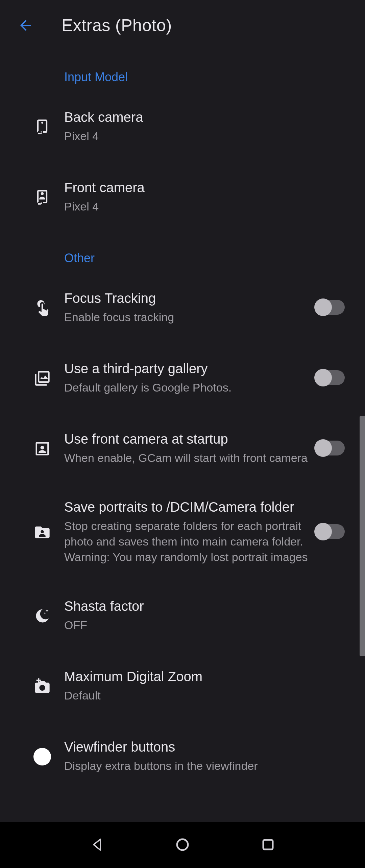  Describe the element at coordinates (26, 25) in the screenshot. I see `arrow-back-icon` at that location.